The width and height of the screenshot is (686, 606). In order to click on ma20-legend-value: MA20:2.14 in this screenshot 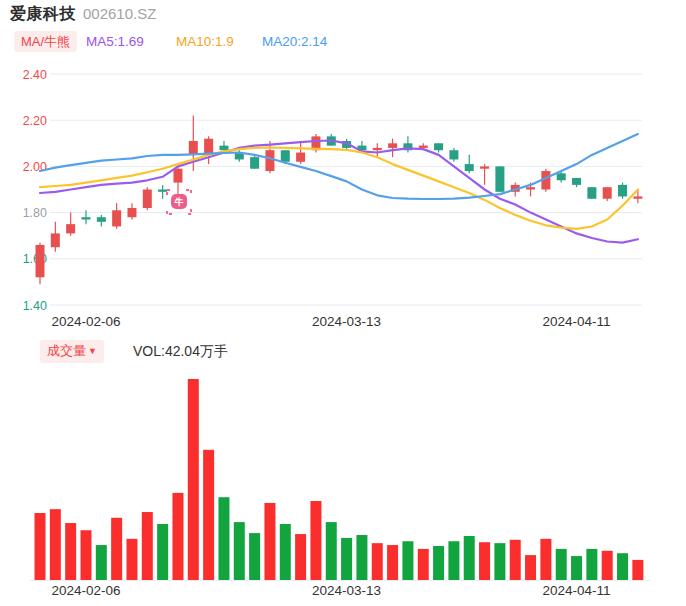, I will do `click(294, 42)`.